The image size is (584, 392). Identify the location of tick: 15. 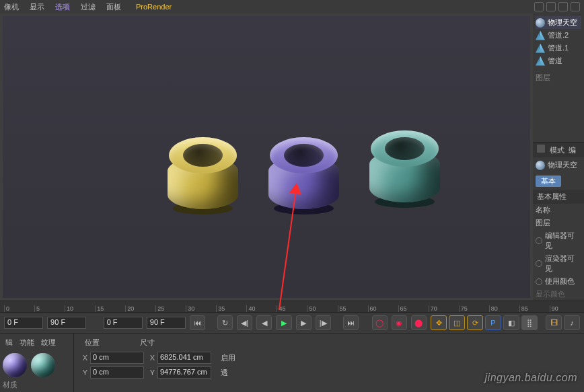
(110, 309).